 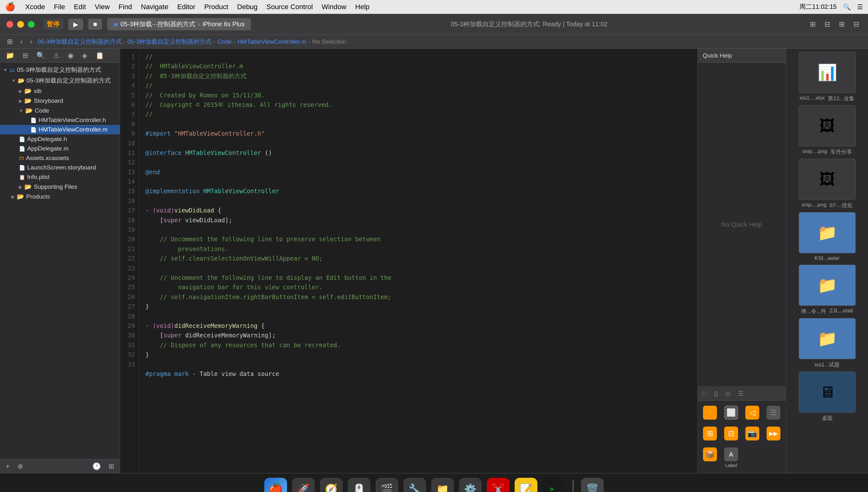 I want to click on dock-xmind: ✂️, so click(x=498, y=485).